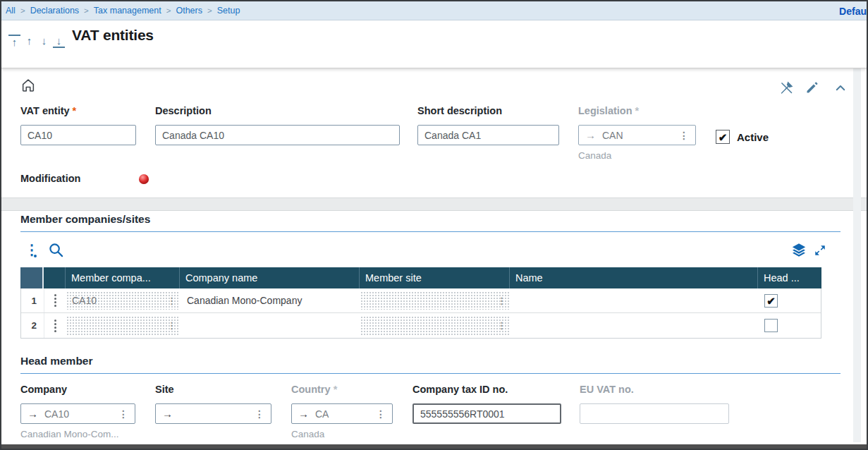 This screenshot has height=450, width=868. What do you see at coordinates (78, 413) in the screenshot?
I see `company-field: → CA10 ⋮` at bounding box center [78, 413].